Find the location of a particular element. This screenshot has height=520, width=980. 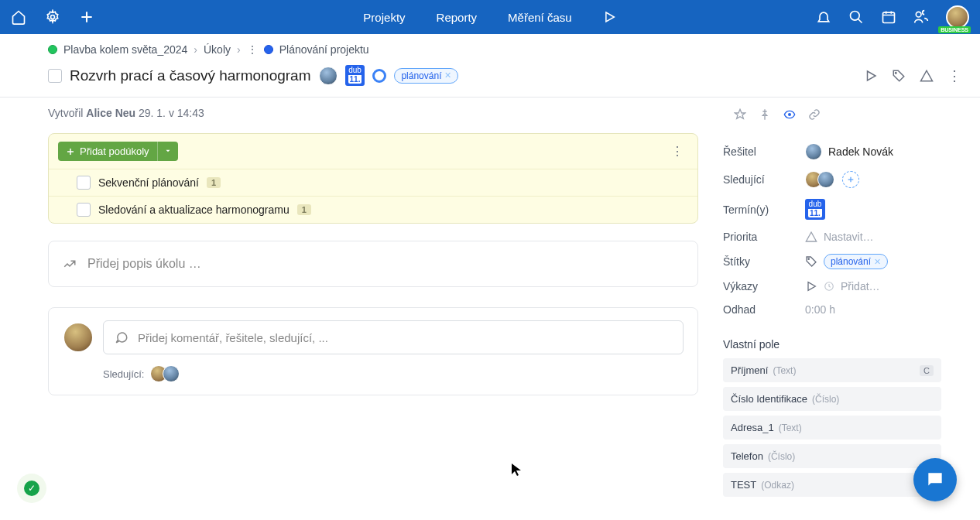

custom-field-row: Číslo Identifikace (Číslo) is located at coordinates (832, 399).